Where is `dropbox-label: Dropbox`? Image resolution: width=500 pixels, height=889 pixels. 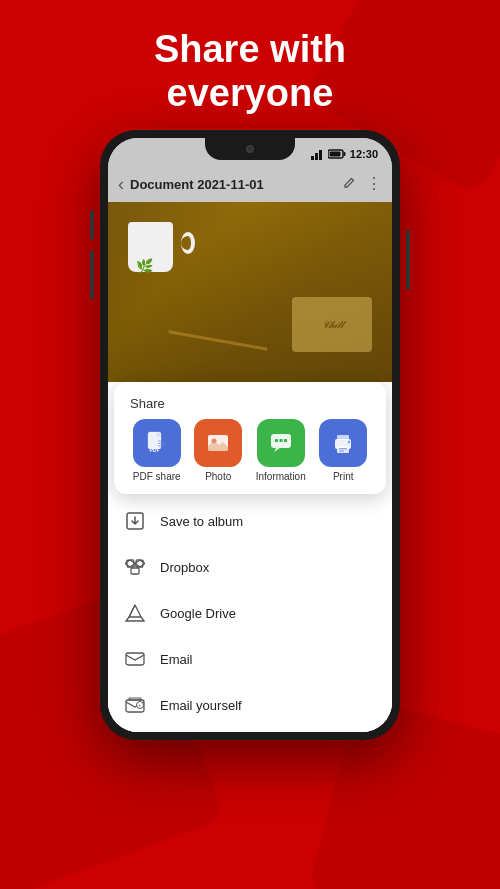 dropbox-label: Dropbox is located at coordinates (184, 568).